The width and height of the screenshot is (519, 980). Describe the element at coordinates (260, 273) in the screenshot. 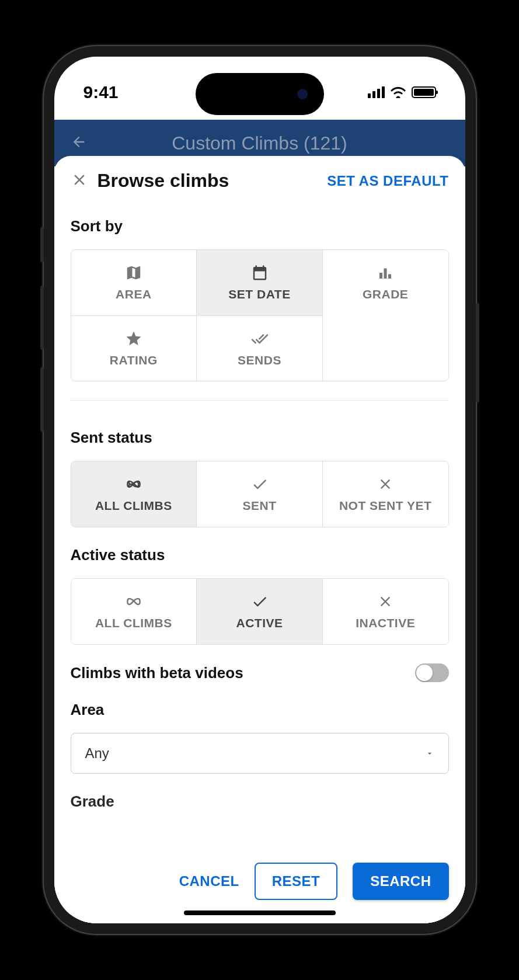

I see `calendar-icon` at that location.